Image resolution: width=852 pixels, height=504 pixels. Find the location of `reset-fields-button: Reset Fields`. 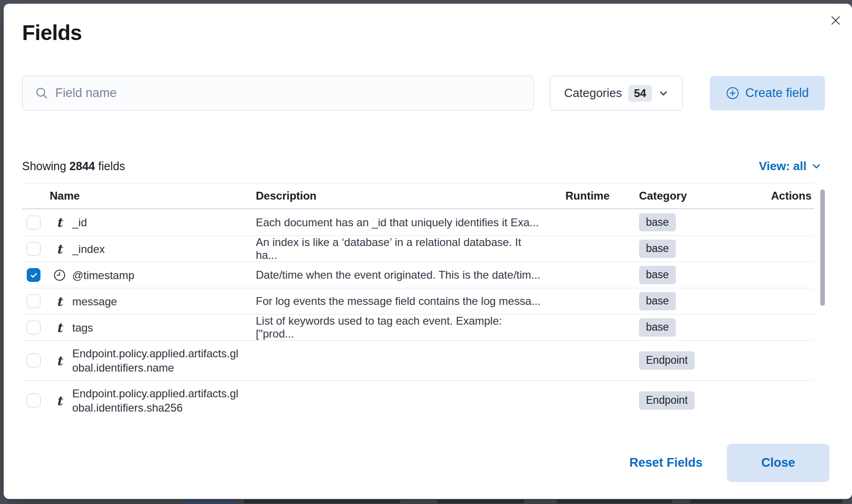

reset-fields-button: Reset Fields is located at coordinates (666, 463).